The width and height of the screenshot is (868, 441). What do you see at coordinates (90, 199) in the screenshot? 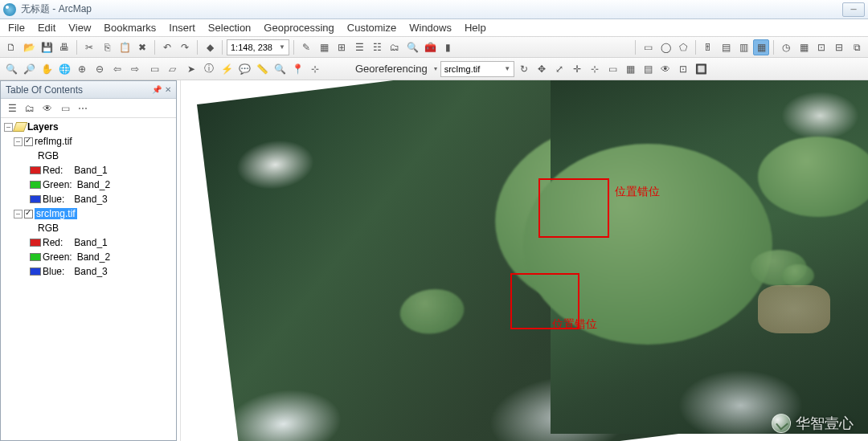
I see `band-value: Band_3` at bounding box center [90, 199].